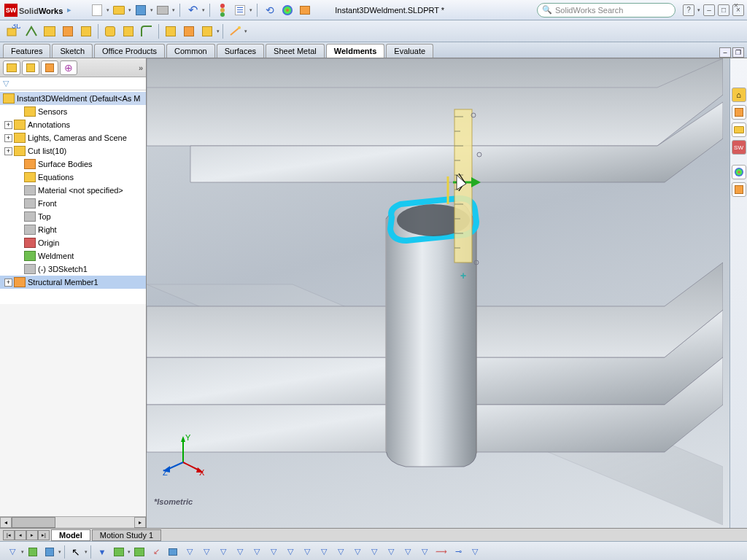 Image resolution: width=747 pixels, height=560 pixels. What do you see at coordinates (31, 31) in the screenshot?
I see `weldment-button` at bounding box center [31, 31].